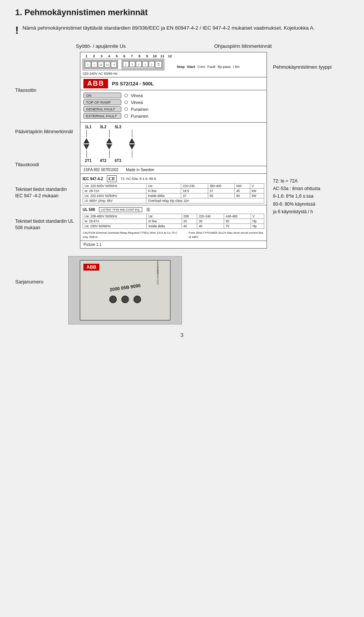 The height and width of the screenshot is (617, 364). Describe the element at coordinates (182, 30) in the screenshot. I see `warning-box: ! Nämä pehmokäynnistimet täyttävät stand…` at that location.